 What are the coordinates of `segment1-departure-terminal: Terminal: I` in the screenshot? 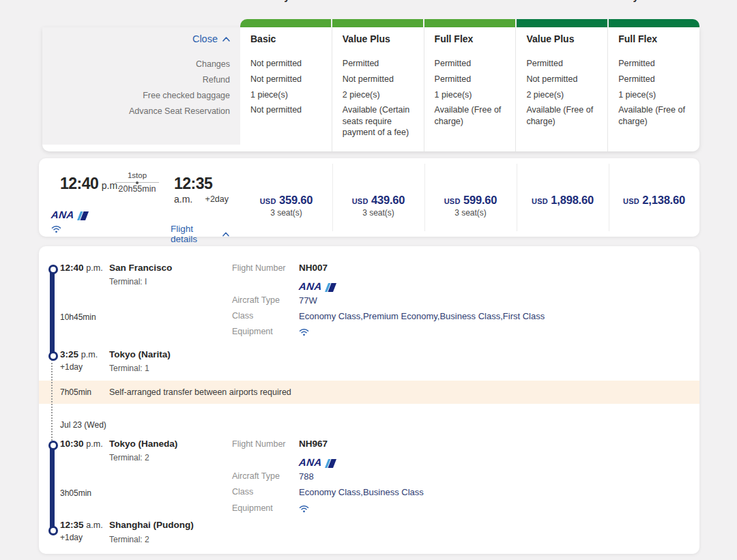 It's located at (128, 282).